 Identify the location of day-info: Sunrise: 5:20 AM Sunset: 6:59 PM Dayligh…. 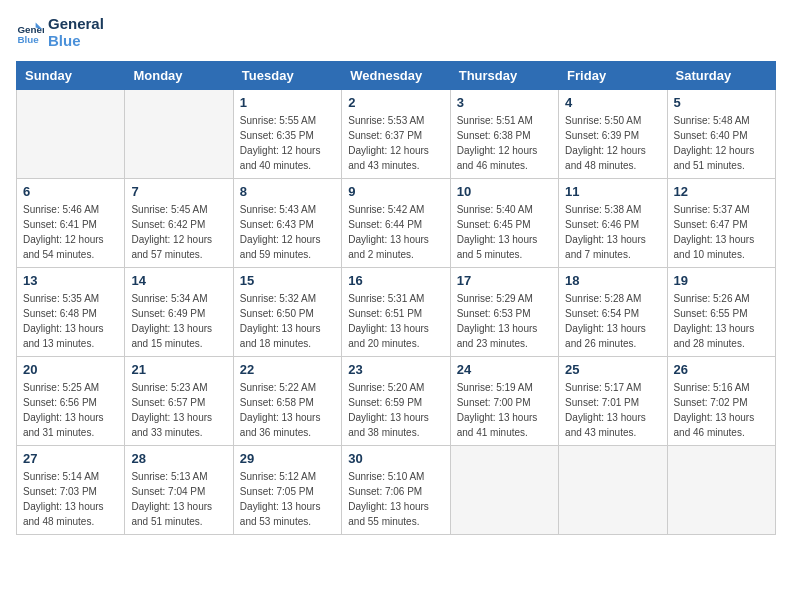
(396, 410).